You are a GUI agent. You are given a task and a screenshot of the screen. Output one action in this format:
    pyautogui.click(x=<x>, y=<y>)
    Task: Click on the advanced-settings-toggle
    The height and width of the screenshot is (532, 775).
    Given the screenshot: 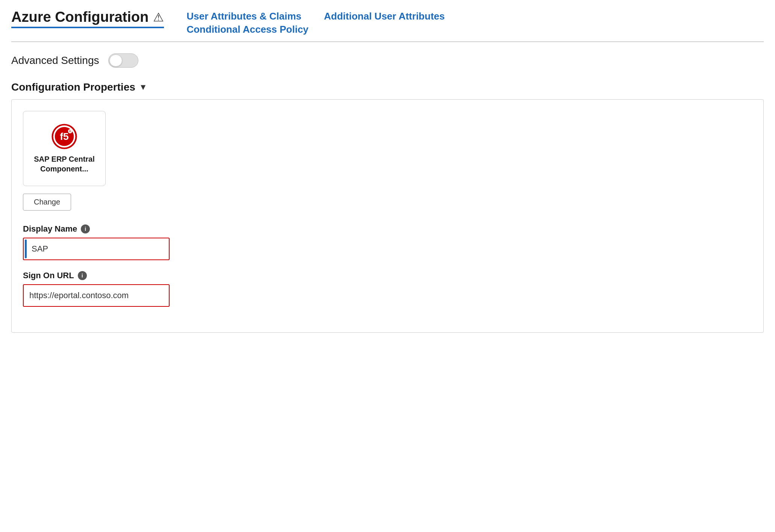 What is the action you would take?
    pyautogui.click(x=123, y=61)
    